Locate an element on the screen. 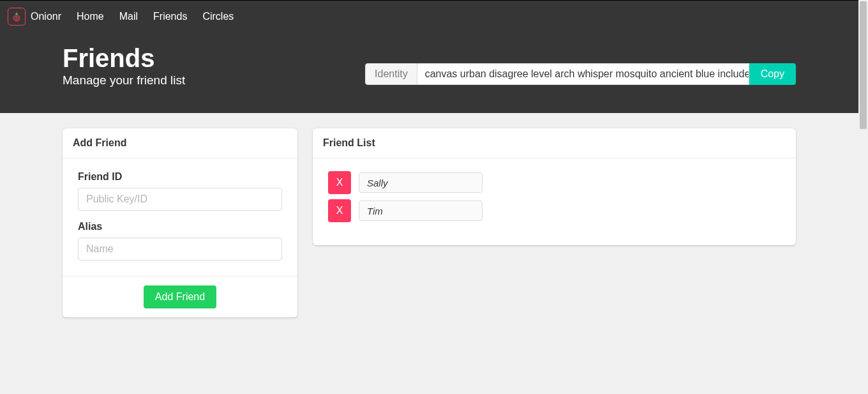 This screenshot has width=868, height=394. friend-name: Sally is located at coordinates (421, 183).